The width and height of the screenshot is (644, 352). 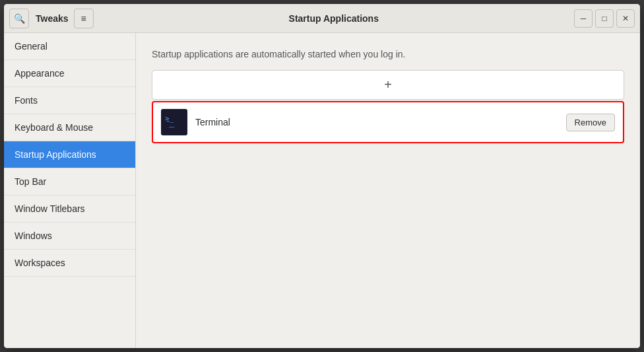 What do you see at coordinates (626, 18) in the screenshot?
I see `close-button: ✕` at bounding box center [626, 18].